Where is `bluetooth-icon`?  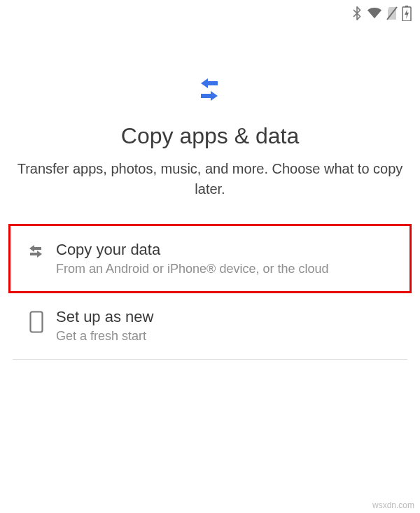
bluetooth-icon is located at coordinates (357, 13).